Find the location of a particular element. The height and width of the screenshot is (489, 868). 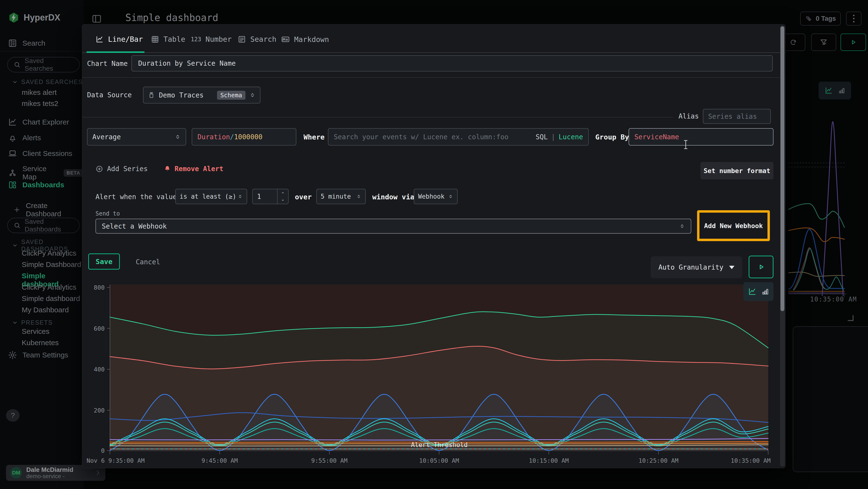

svg-text: 200 is located at coordinates (99, 410).